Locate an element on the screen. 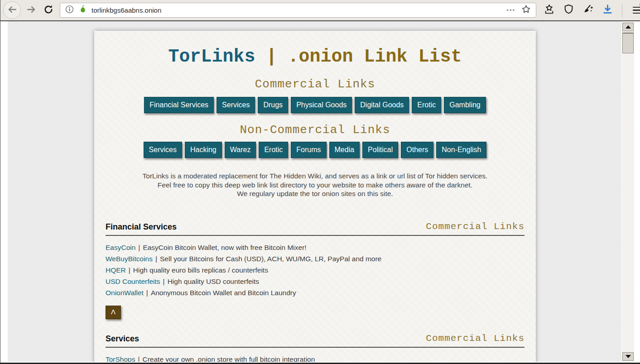  link-description: Create your own .onion store with full b… is located at coordinates (229, 359).